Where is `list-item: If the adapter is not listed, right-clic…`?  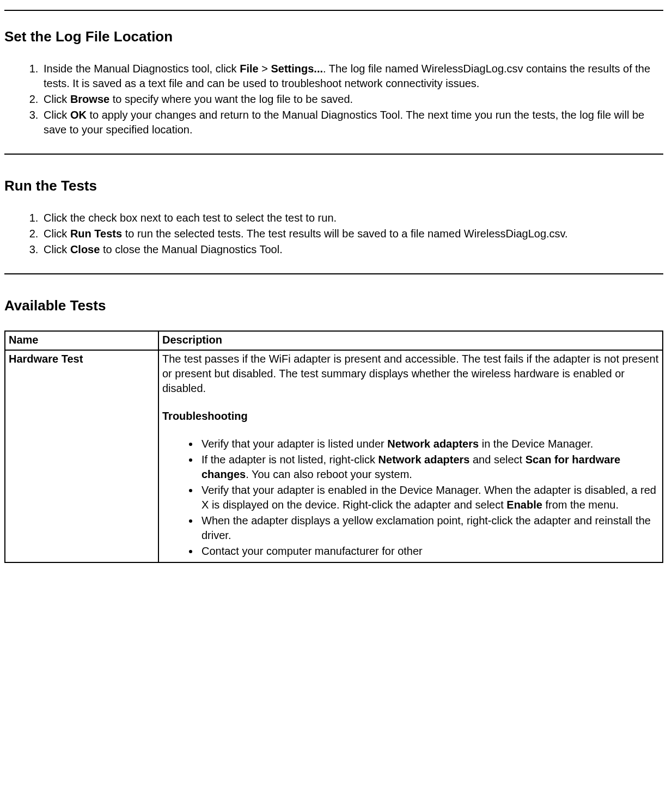
list-item: If the adapter is not listed, right-clic… is located at coordinates (429, 467).